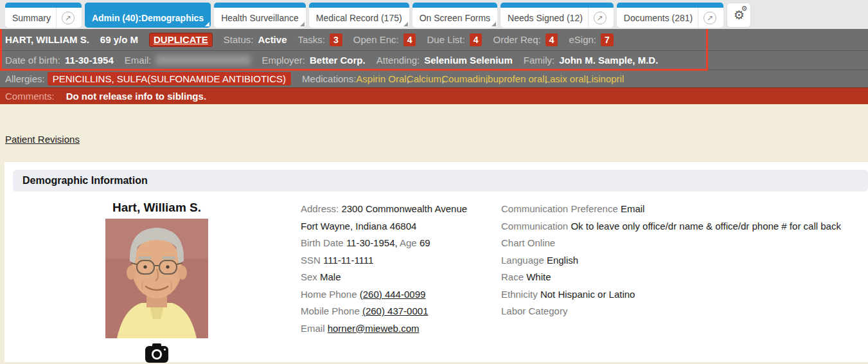 The height and width of the screenshot is (364, 868). What do you see at coordinates (260, 15) in the screenshot?
I see `tab-health-surveillance: Health Surveillance` at bounding box center [260, 15].